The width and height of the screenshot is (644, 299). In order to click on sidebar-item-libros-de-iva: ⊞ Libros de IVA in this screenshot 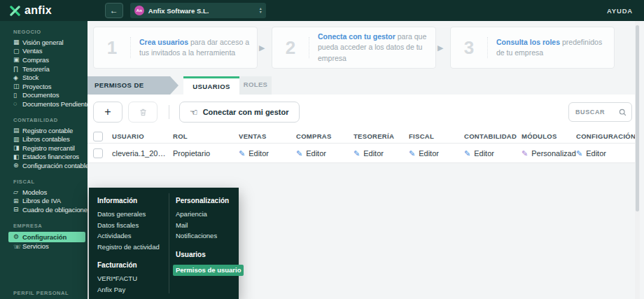, I will do `click(43, 200)`.